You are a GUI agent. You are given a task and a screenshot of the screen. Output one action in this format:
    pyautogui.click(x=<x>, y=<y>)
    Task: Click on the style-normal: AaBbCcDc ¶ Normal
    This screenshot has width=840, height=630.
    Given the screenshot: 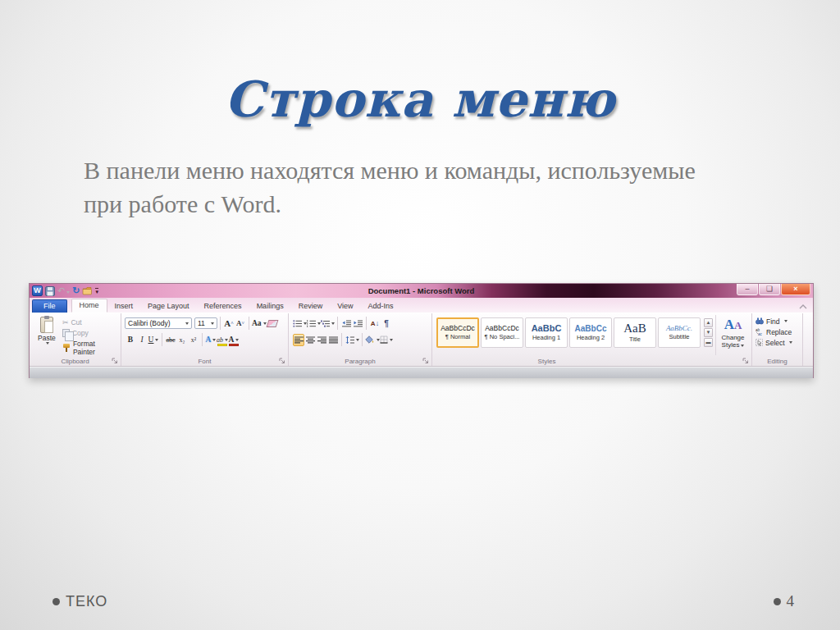 What is the action you would take?
    pyautogui.click(x=458, y=333)
    